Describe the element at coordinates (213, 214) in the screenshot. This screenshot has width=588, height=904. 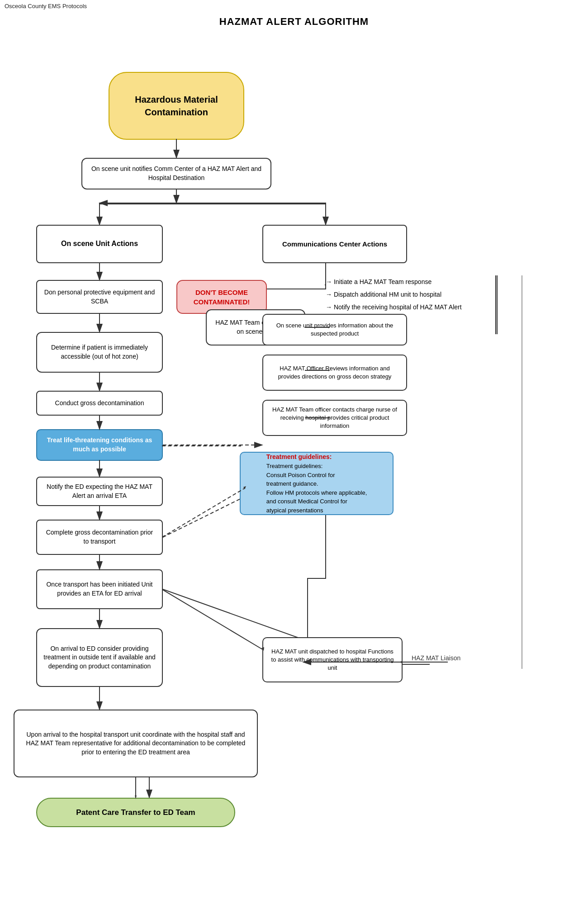
I see `split-line` at that location.